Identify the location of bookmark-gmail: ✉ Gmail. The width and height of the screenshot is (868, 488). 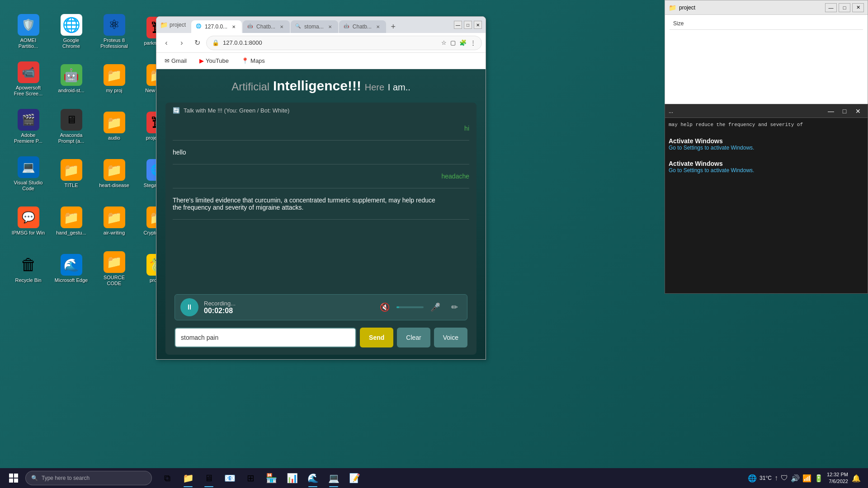
(175, 61).